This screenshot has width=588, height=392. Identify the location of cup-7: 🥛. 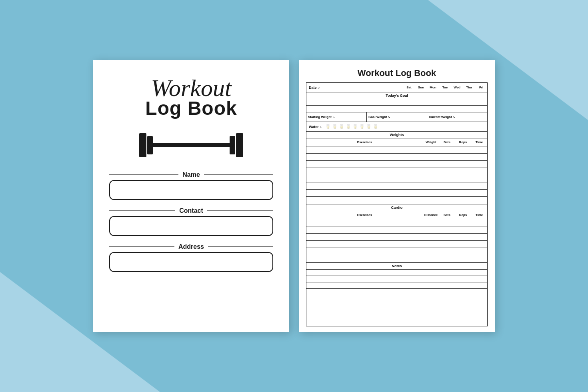
(369, 126).